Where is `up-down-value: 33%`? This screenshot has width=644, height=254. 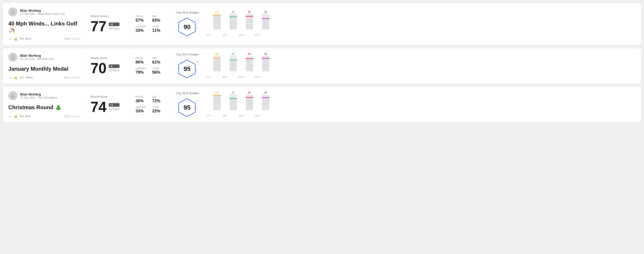 up-down-value: 33% is located at coordinates (142, 111).